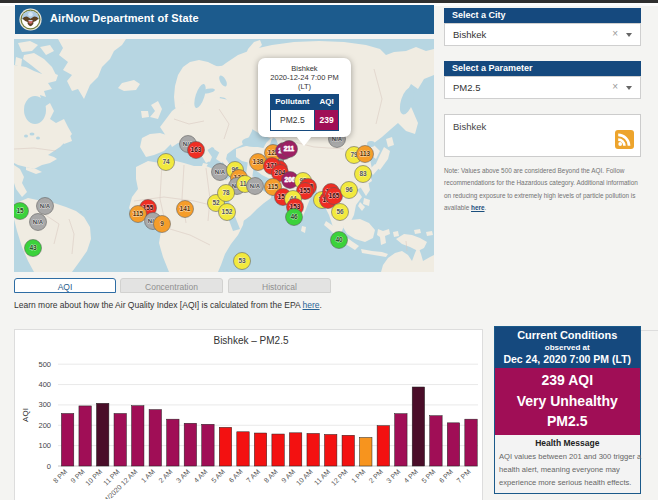 The width and height of the screenshot is (658, 500). What do you see at coordinates (376, 476) in the screenshot?
I see `svg-text: 2 PM` at bounding box center [376, 476].